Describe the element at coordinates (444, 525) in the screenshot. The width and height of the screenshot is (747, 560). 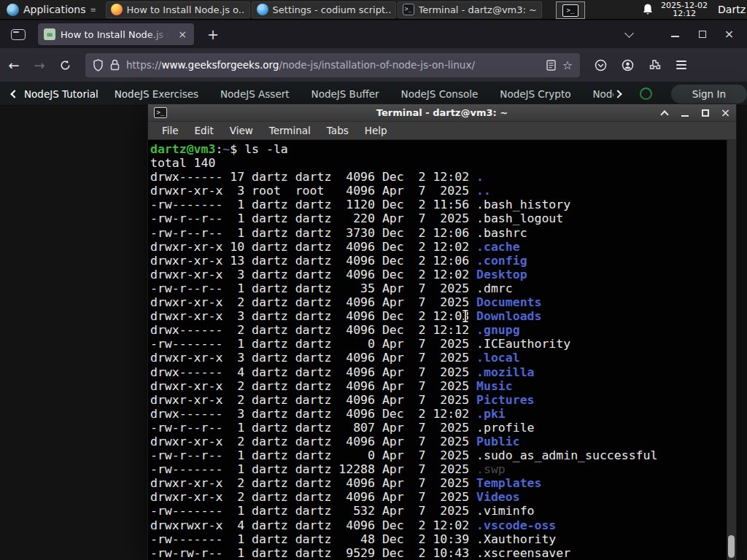
I see `terminal-output-line: drwxrwxr-x 4 dartz dartz 4096 Dec 2 12:0…` at that location.